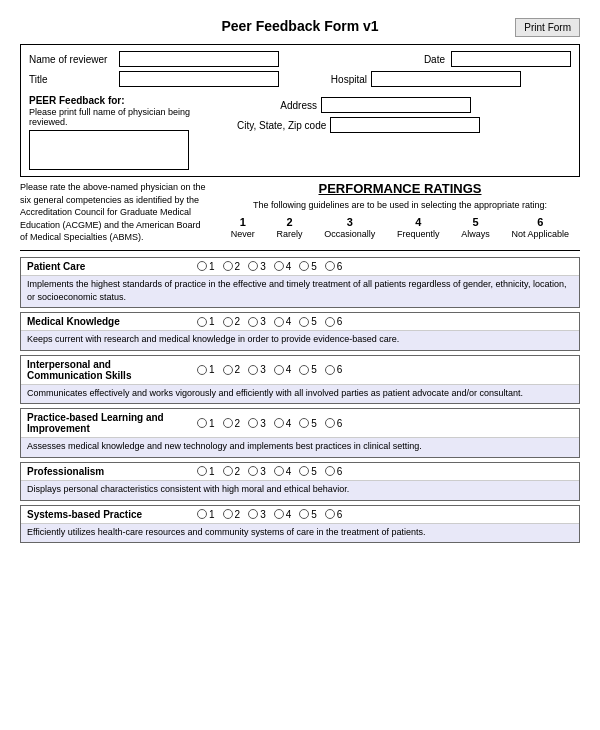 The width and height of the screenshot is (600, 730). Describe the element at coordinates (212, 514) in the screenshot. I see `radio-label-5-0: 1` at that location.